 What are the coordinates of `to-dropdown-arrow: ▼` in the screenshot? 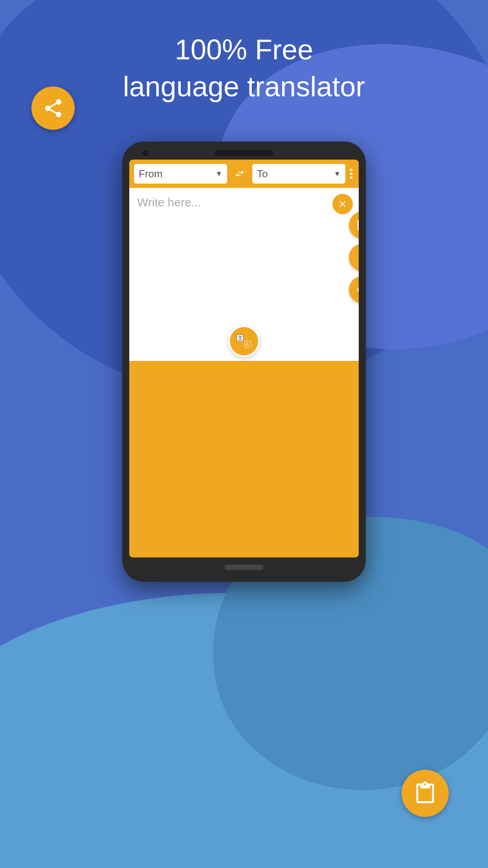 It's located at (337, 174).